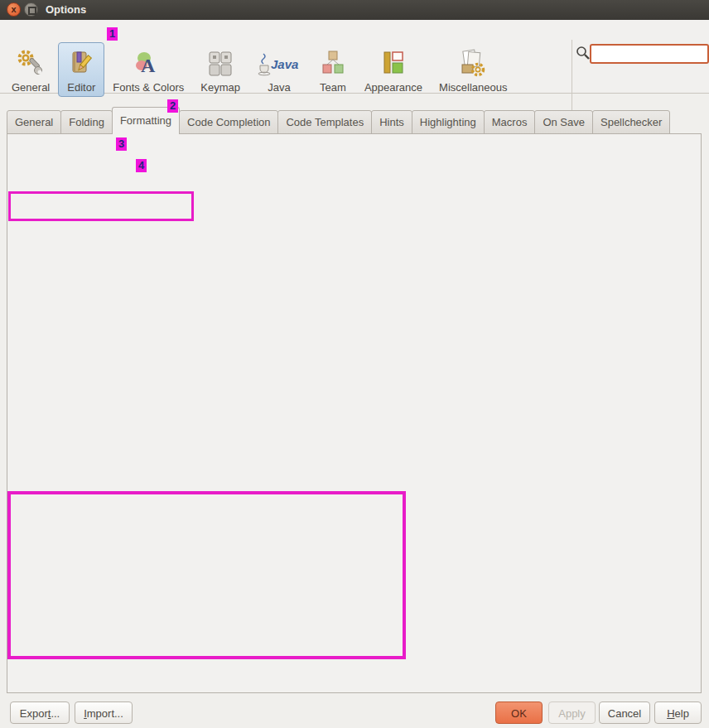 This screenshot has height=728, width=709. Describe the element at coordinates (473, 64) in the screenshot. I see `miscellaneous-files-gear-icon` at that location.